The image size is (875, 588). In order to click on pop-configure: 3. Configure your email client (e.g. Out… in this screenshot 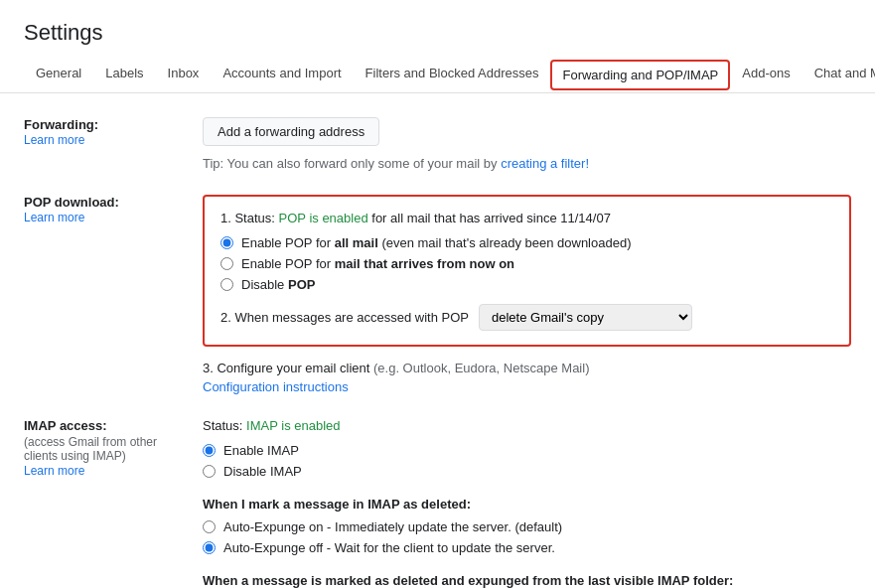, I will do `click(526, 377)`.